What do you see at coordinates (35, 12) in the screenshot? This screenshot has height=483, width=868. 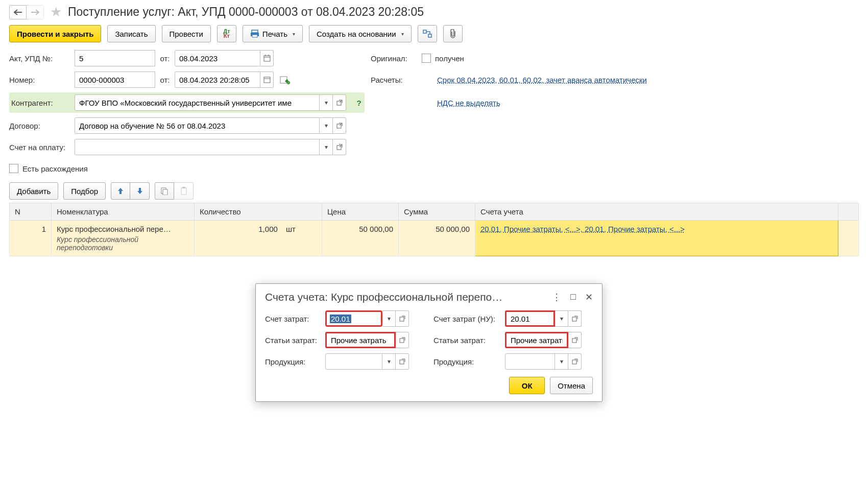 I see `arrow-right-icon` at bounding box center [35, 12].